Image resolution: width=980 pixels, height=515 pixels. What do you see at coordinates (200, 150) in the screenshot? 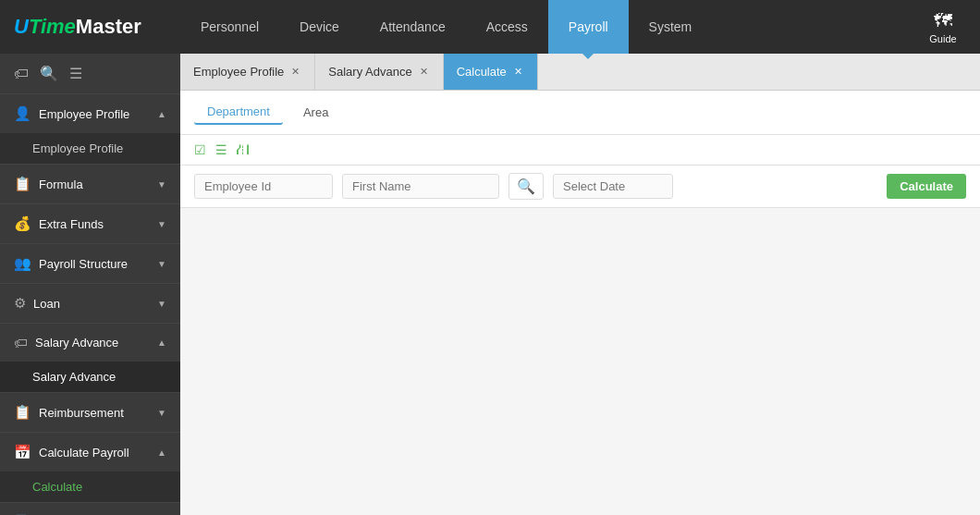
I see `check-icon: ☑` at bounding box center [200, 150].